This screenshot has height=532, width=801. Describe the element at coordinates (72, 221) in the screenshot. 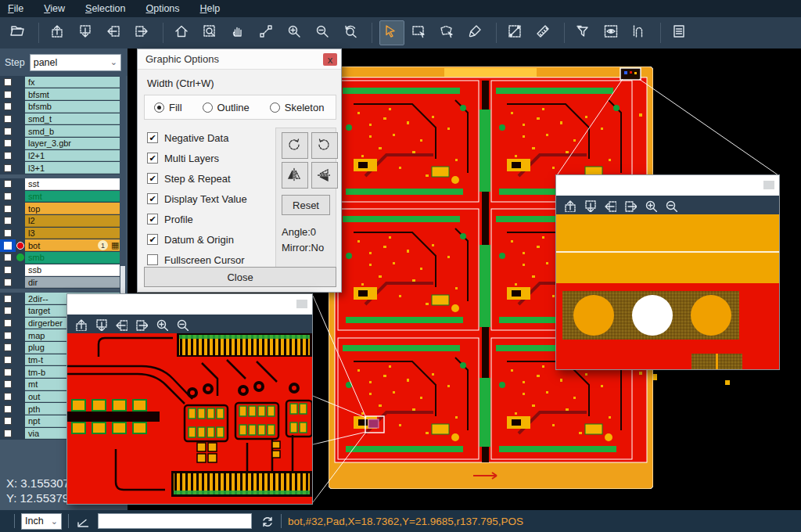

I see `layer-name: l2` at that location.